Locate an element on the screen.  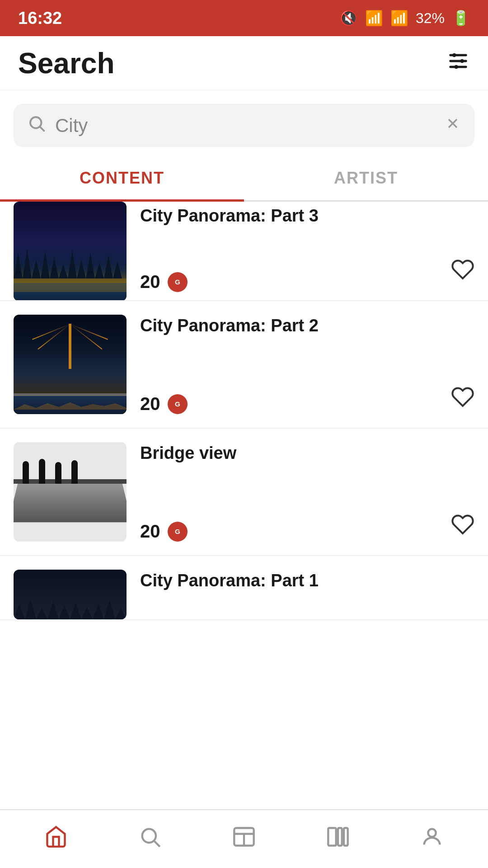
tab-artist: ARTIST is located at coordinates (366, 178).